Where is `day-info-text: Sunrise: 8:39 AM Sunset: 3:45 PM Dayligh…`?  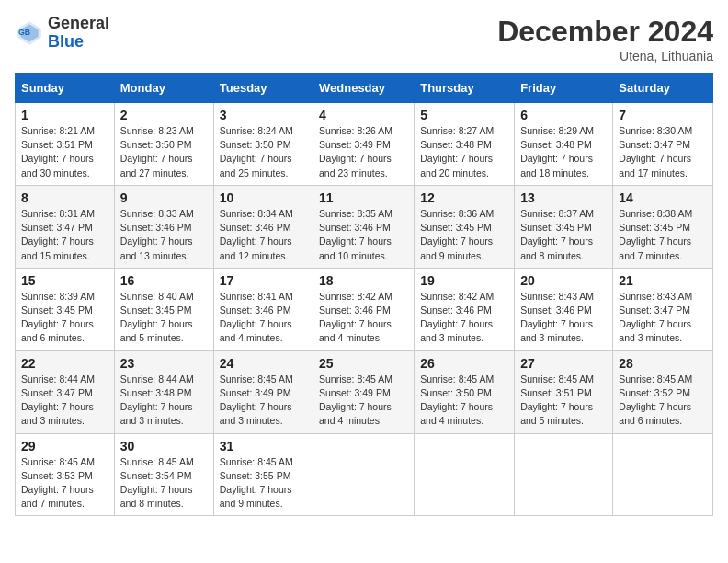 day-info-text: Sunrise: 8:39 AM Sunset: 3:45 PM Dayligh… is located at coordinates (64, 318).